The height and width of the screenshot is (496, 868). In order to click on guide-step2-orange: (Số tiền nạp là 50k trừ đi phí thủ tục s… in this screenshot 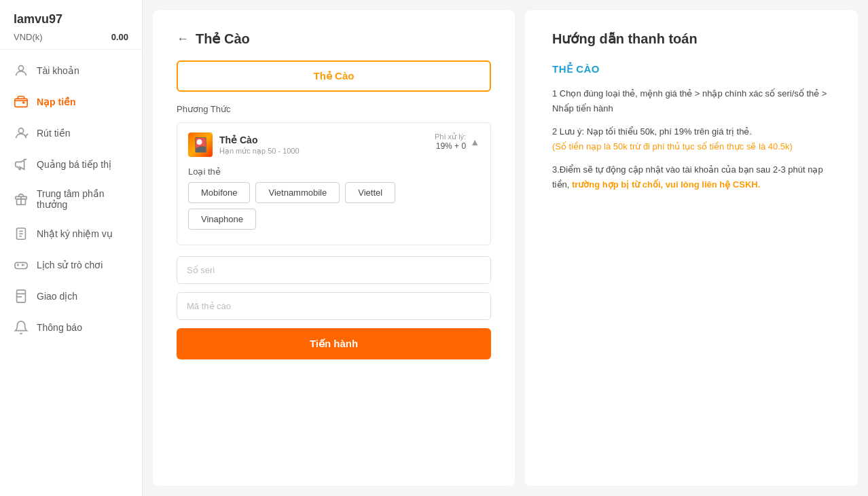, I will do `click(672, 147)`.